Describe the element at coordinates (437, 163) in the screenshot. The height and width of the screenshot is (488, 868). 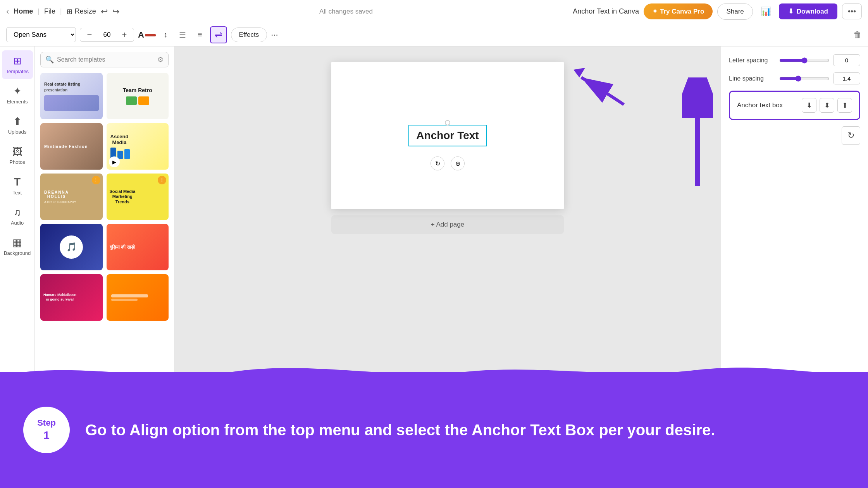
I see `rotate-handle: ↻` at that location.